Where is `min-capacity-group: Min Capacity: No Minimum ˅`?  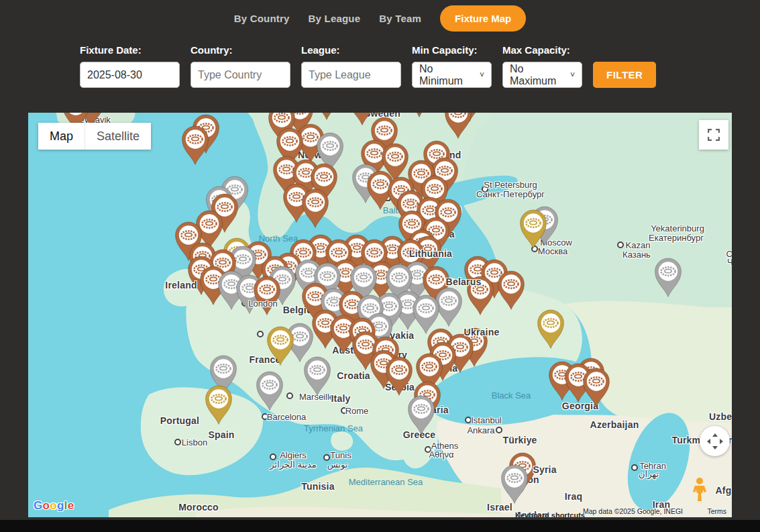
min-capacity-group: Min Capacity: No Minimum ˅ is located at coordinates (452, 66).